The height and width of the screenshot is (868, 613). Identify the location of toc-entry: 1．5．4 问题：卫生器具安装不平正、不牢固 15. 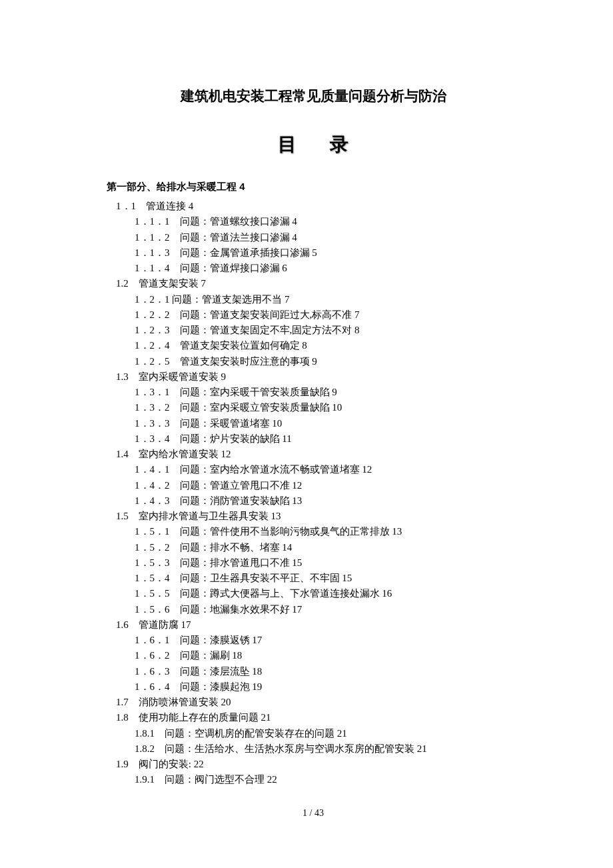
(313, 579).